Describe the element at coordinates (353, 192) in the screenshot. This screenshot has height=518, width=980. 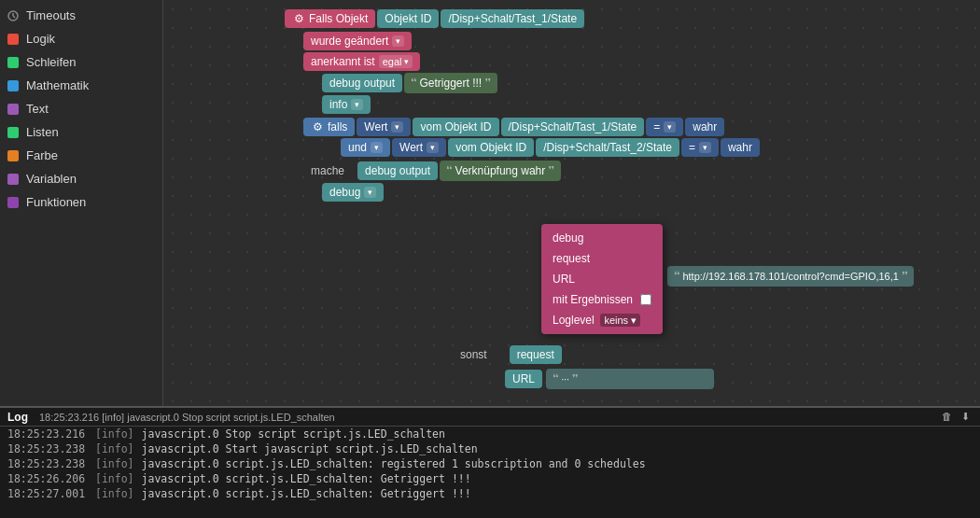
I see `debug-dd-block: debug` at that location.